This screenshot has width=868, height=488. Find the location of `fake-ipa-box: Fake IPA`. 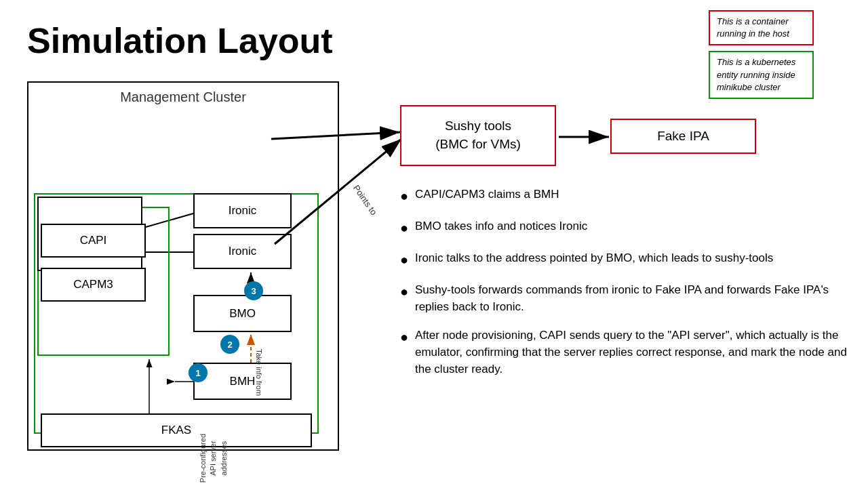

fake-ipa-box: Fake IPA is located at coordinates (684, 136).